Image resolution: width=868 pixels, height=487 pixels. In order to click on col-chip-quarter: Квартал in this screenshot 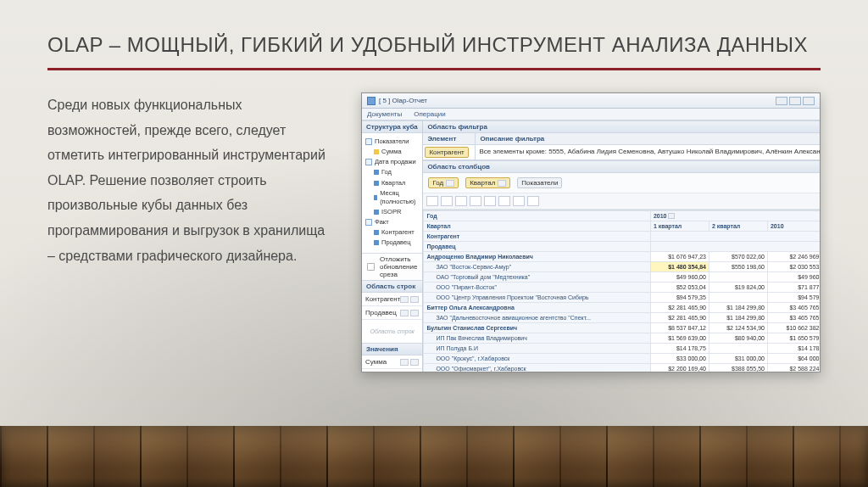, I will do `click(488, 183)`.